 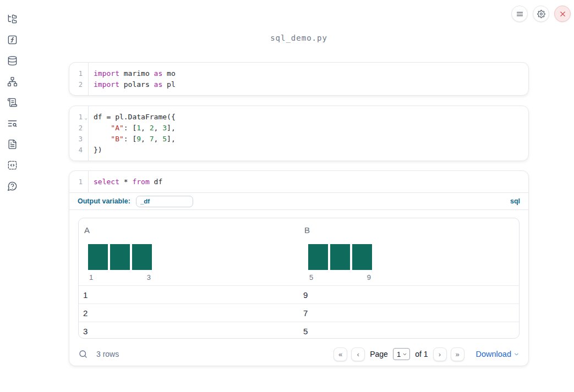 I want to click on search-icon, so click(x=83, y=354).